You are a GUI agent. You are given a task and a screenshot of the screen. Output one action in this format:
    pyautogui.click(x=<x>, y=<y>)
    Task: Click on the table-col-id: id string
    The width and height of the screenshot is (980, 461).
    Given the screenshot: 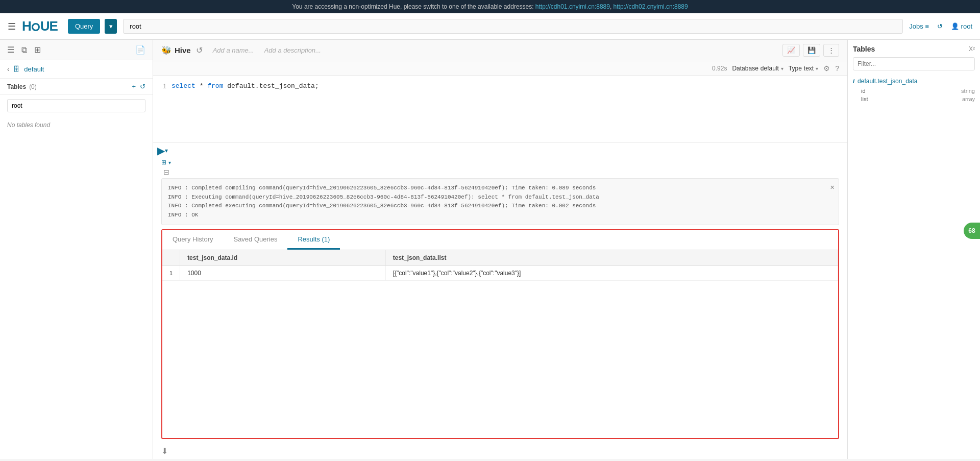 What is the action you would take?
    pyautogui.click(x=918, y=91)
    